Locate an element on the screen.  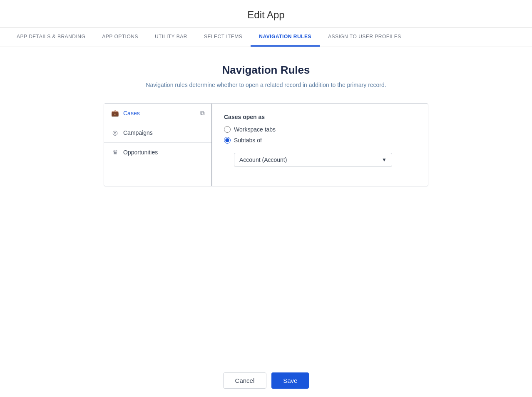
briefcase-icon is located at coordinates (115, 113).